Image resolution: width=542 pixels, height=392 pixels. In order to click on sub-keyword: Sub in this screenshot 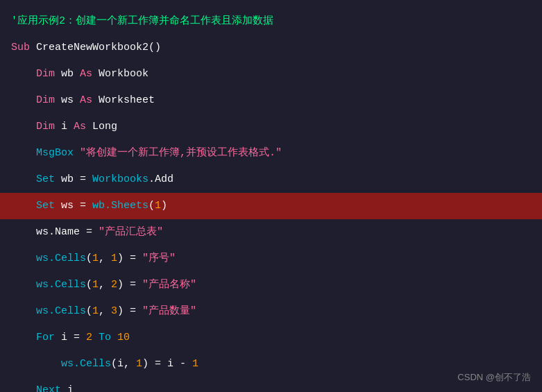, I will do `click(24, 48)`.